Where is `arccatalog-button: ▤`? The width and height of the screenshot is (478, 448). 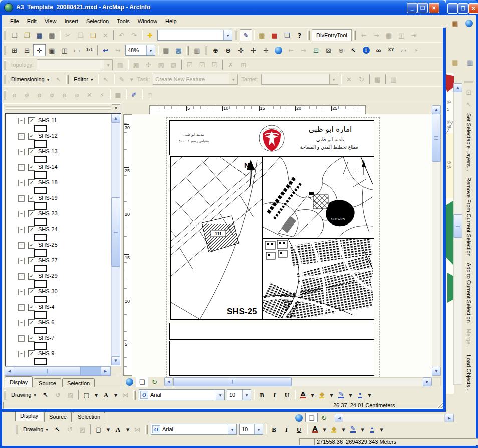
arccatalog-button: ▤ is located at coordinates (262, 35).